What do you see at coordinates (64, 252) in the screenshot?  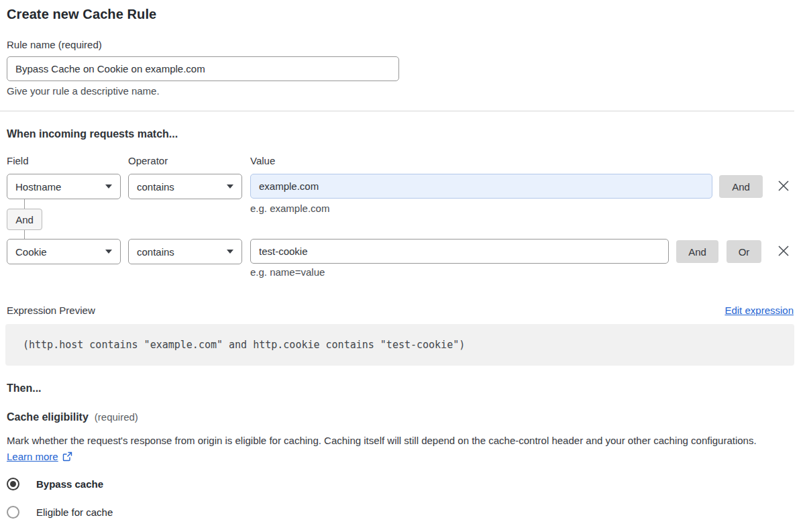 I see `field-select-row2: Cookie` at bounding box center [64, 252].